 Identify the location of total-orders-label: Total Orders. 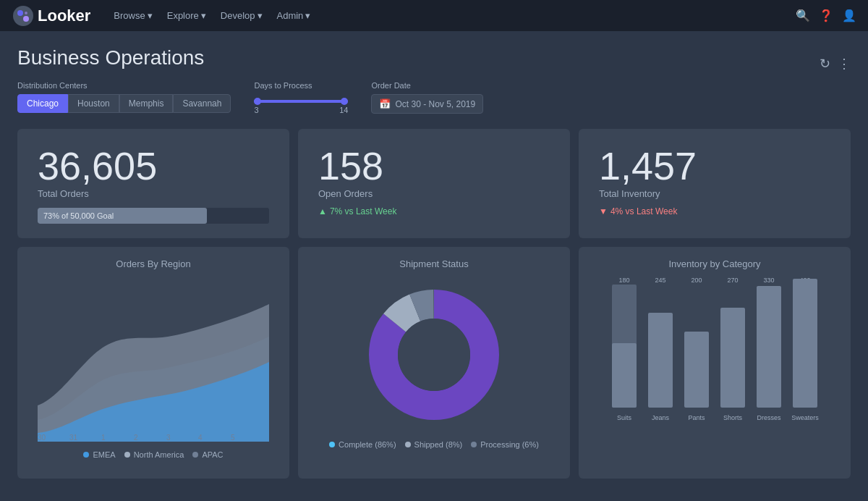
(153, 194).